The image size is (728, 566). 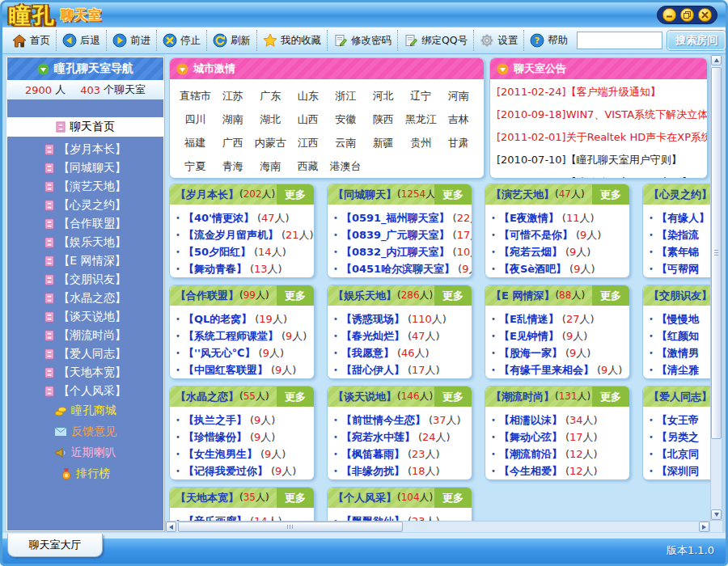 I want to click on province-link: 河北, so click(x=383, y=95).